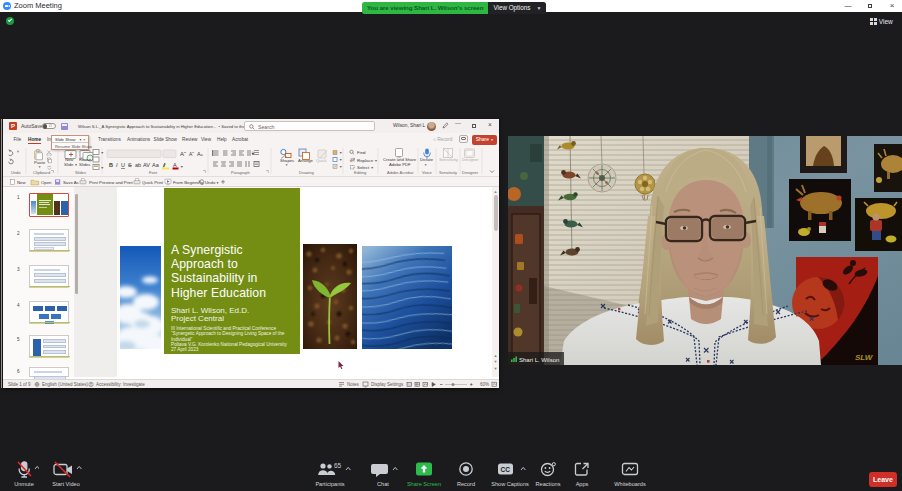 The height and width of the screenshot is (491, 902). Describe the element at coordinates (322, 160) in the screenshot. I see `svg-text: Quick` at that location.